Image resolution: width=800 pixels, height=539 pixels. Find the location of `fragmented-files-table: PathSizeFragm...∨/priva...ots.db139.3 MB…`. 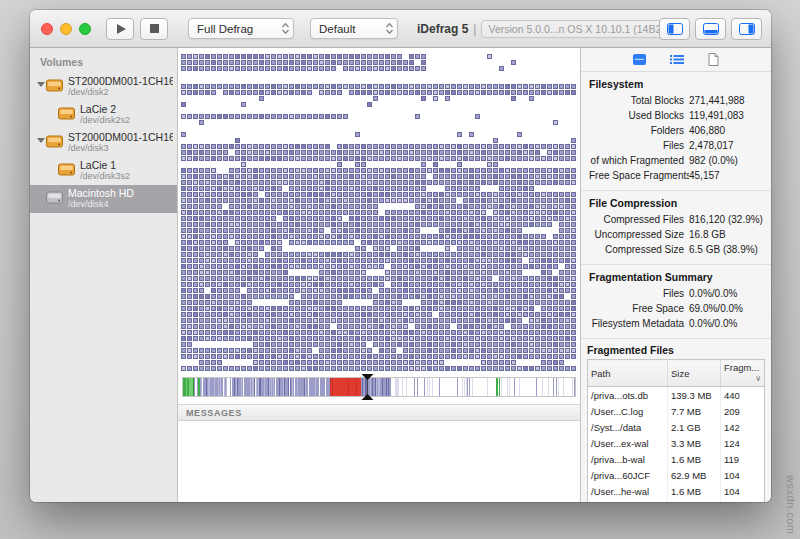

fragmented-files-table: PathSizeFragm...∨/priva...ots.db139.3 MB… is located at coordinates (676, 430).